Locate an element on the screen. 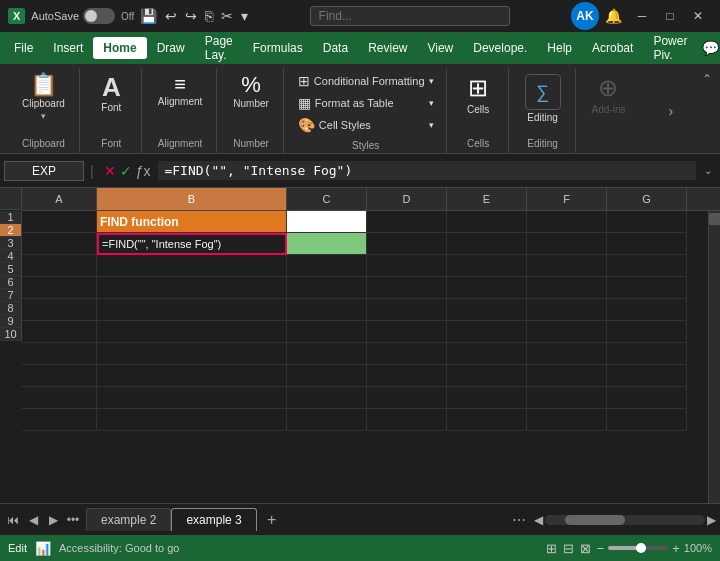 The image size is (720, 561). sheet-first-button: ⏮ is located at coordinates (13, 520).